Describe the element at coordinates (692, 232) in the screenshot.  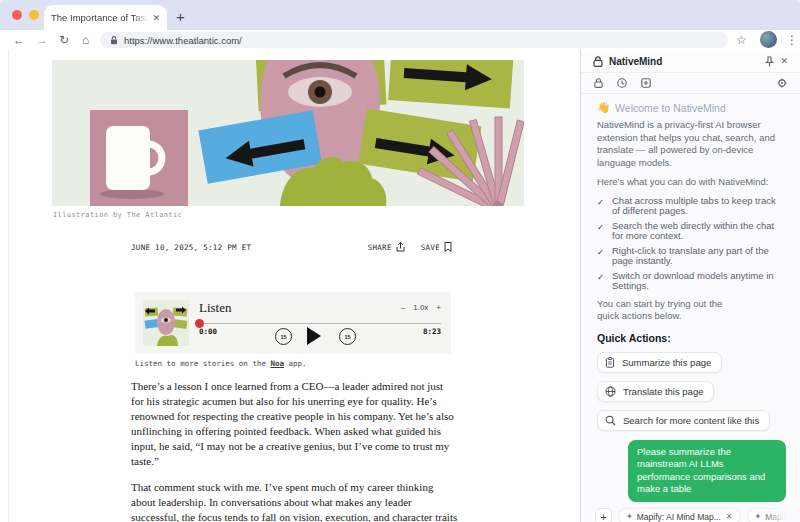
I see `list-item: ✓ Search the web directly within the cha…` at that location.